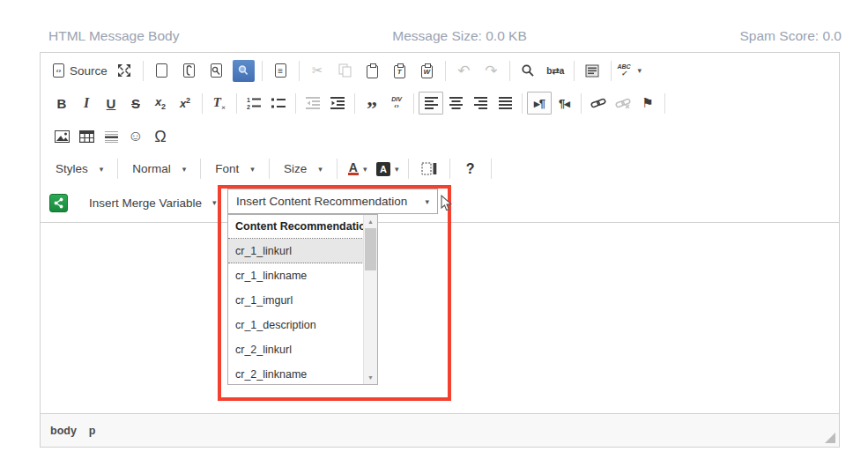 This screenshot has width=868, height=459. Describe the element at coordinates (111, 137) in the screenshot. I see `horizontal-rule-button` at that location.